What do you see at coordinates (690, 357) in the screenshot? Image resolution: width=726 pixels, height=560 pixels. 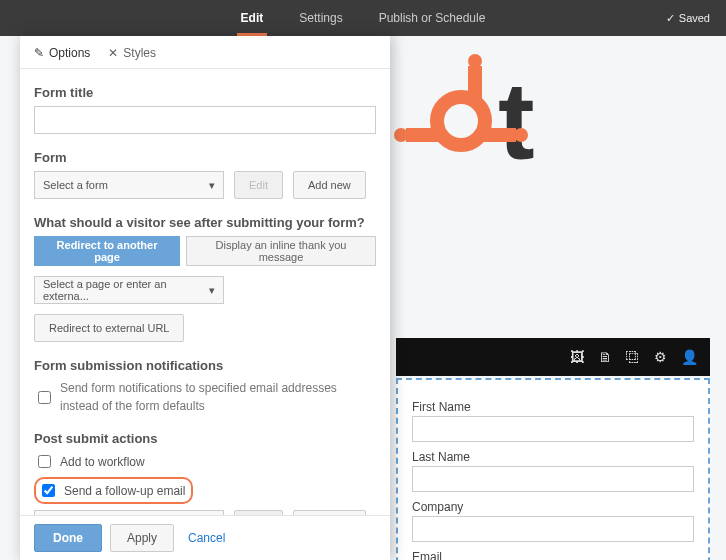 I see `user-icon: 👤` at bounding box center [690, 357].